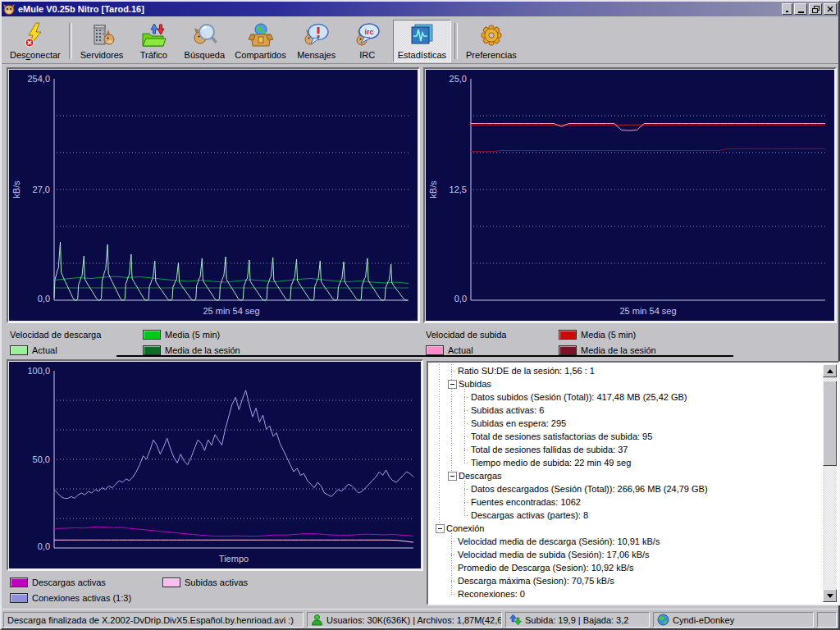 Image resolution: width=840 pixels, height=630 pixels. Describe the element at coordinates (627, 384) in the screenshot. I see `tree-item: Subidas` at that location.